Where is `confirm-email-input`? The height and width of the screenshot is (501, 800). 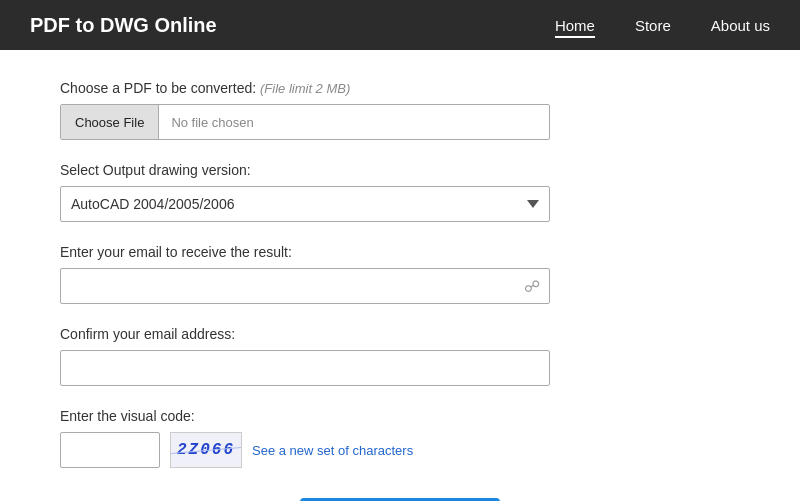 confirm-email-input is located at coordinates (305, 368).